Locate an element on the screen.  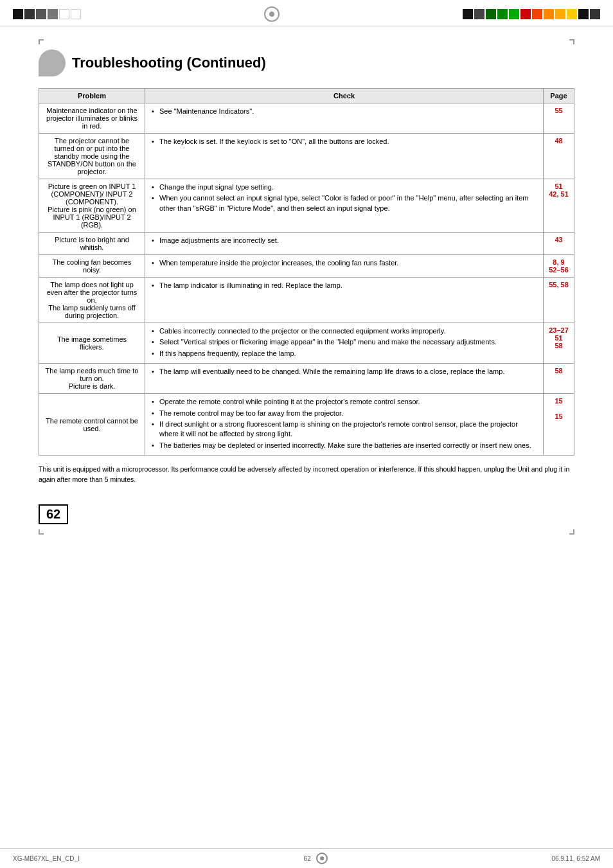
page-ref-cell: 8, 9 52–56 is located at coordinates (559, 266).